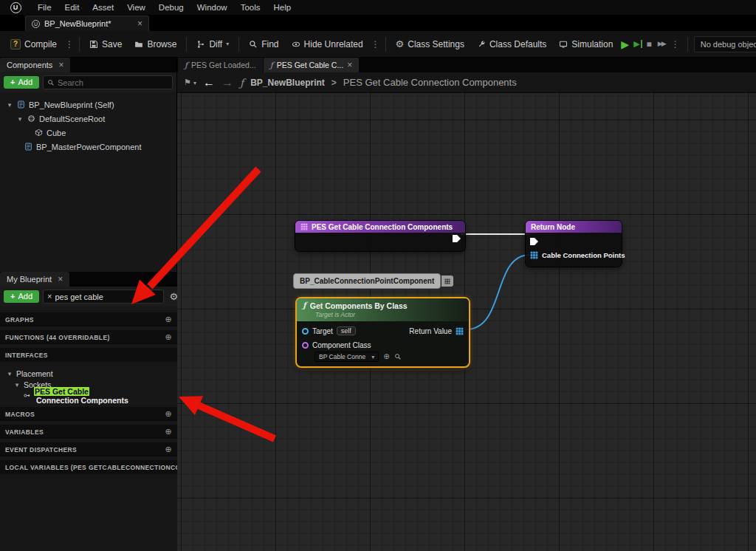 The image size is (756, 551). I want to click on compile-button: ? Compile, so click(34, 44).